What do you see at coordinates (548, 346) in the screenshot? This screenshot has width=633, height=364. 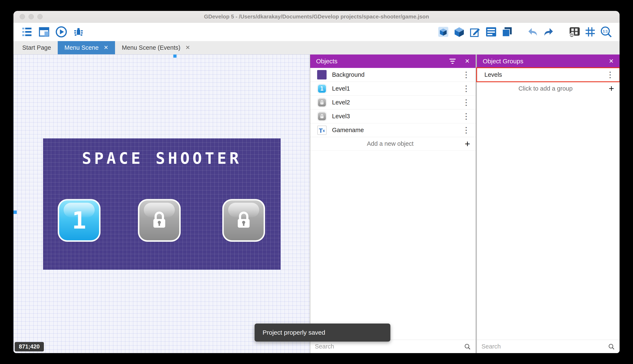 I see `groups-search-bar` at bounding box center [548, 346].